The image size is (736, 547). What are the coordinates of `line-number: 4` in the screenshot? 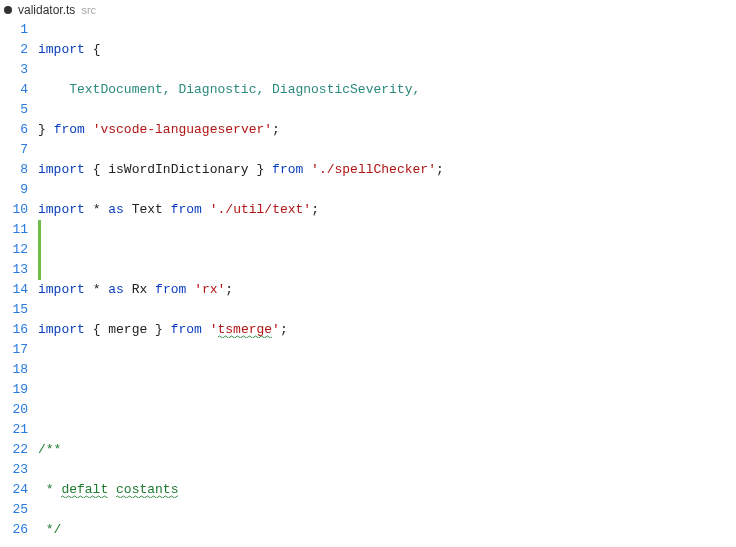 It's located at (14, 90).